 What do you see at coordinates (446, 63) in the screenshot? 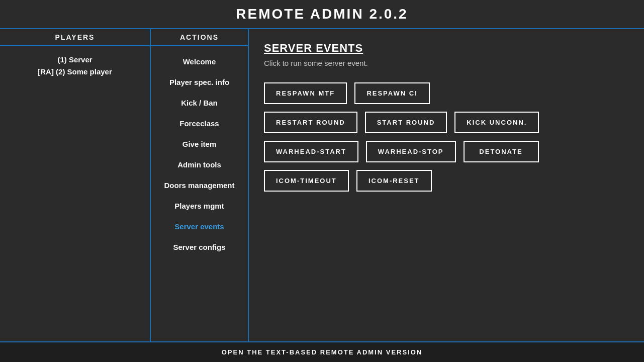
I see `section-subtitle: Click to run some server event.` at bounding box center [446, 63].